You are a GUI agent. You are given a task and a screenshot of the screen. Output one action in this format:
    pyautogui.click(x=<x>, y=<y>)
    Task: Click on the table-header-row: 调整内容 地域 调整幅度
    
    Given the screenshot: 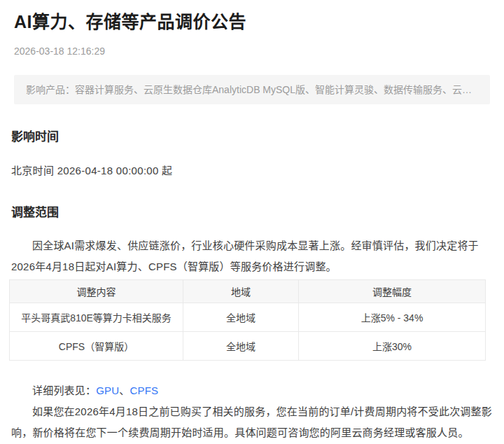 What is the action you would take?
    pyautogui.click(x=248, y=291)
    